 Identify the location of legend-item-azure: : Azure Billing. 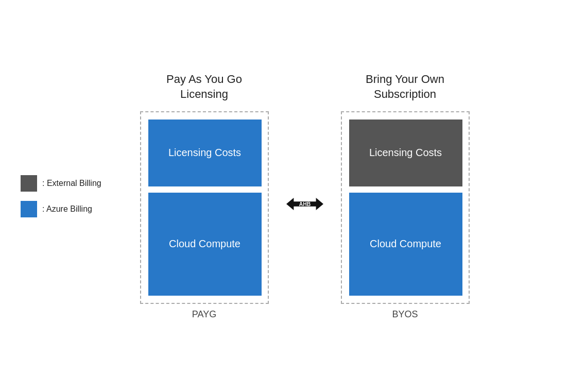
(61, 209).